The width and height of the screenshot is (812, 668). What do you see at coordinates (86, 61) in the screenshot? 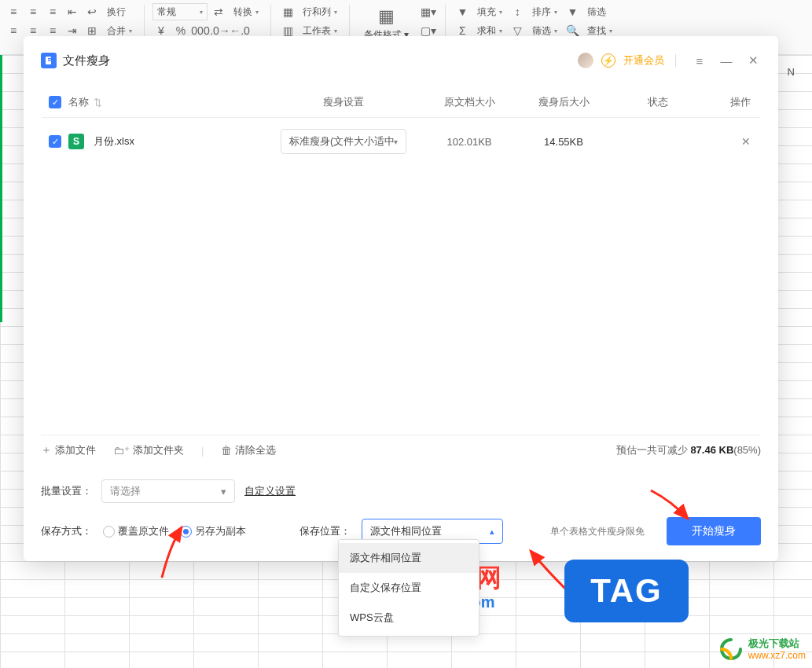
I see `dialog-title: 文件瘦身` at bounding box center [86, 61].